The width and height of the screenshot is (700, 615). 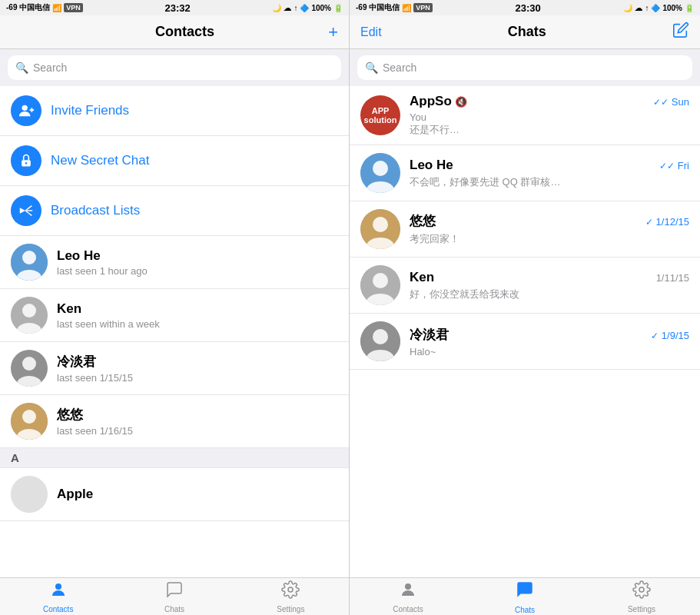 What do you see at coordinates (58, 592) in the screenshot?
I see `contacts-tab-icon` at bounding box center [58, 592].